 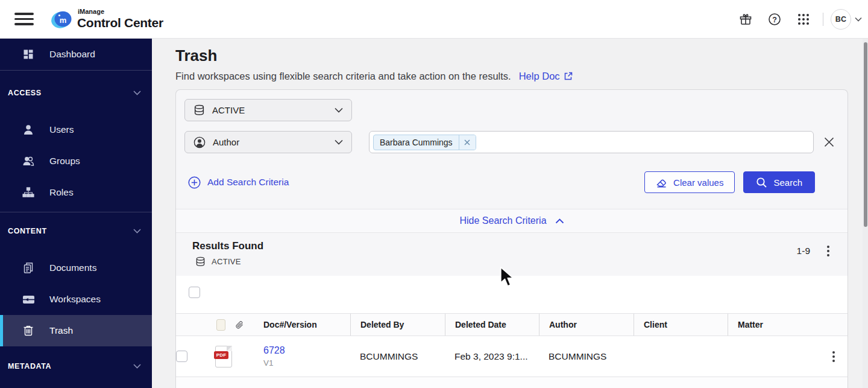 What do you see at coordinates (28, 331) in the screenshot?
I see `trash-icon` at bounding box center [28, 331].